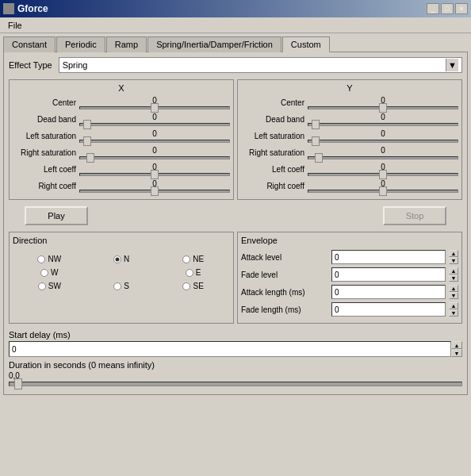 This screenshot has width=471, height=476. What do you see at coordinates (117, 286) in the screenshot?
I see `radio-s` at bounding box center [117, 286].